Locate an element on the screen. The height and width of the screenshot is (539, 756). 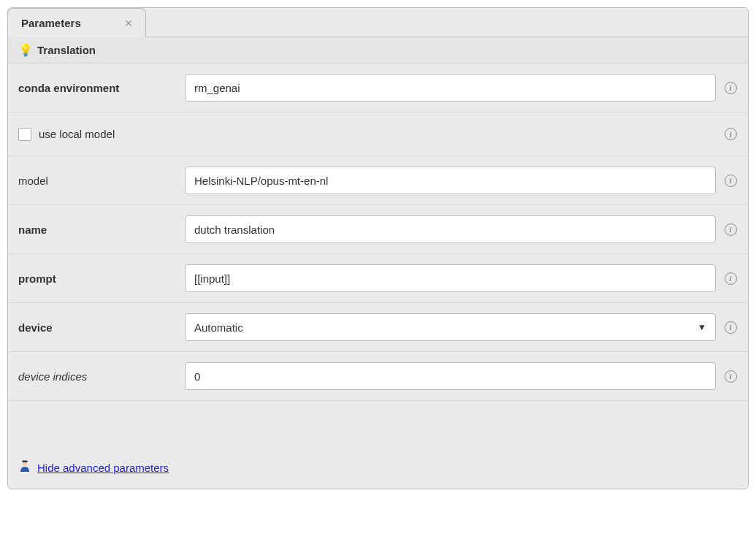
operator-title: Translation is located at coordinates (66, 50).